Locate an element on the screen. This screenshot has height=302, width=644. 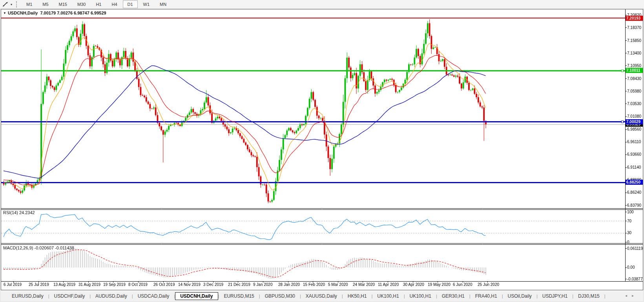
timeframe-button-group: M1M5M15M30H1H4D1W1MN is located at coordinates (97, 4).